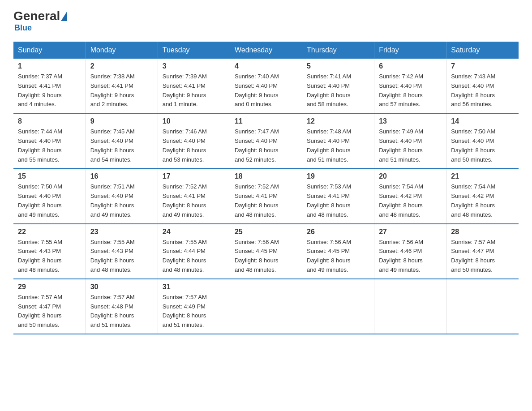 The image size is (532, 411). What do you see at coordinates (193, 50) in the screenshot?
I see `header-tuesday: Tuesday` at bounding box center [193, 50].